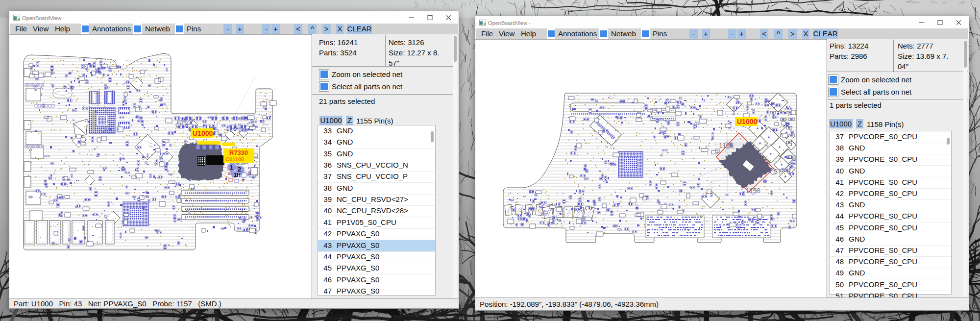 The image size is (980, 321). What do you see at coordinates (235, 159) in the screenshot?
I see `svg-text: C01100` at bounding box center [235, 159].